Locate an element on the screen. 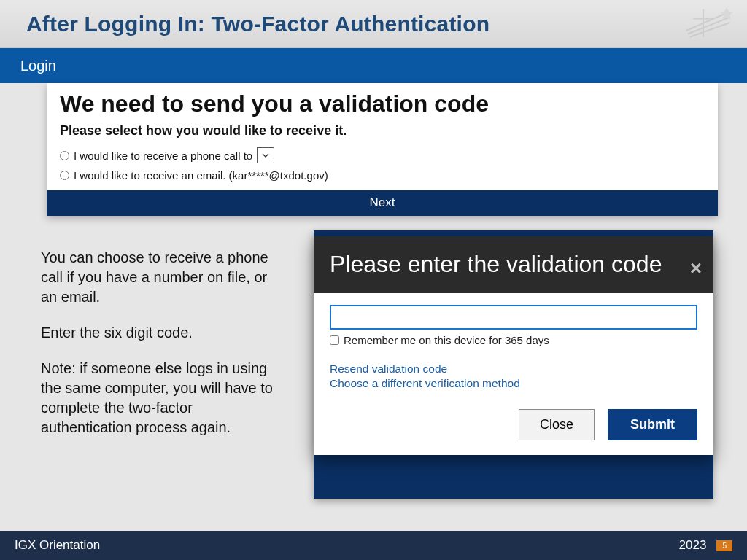 The height and width of the screenshot is (560, 747). txdot-logo is located at coordinates (708, 21).